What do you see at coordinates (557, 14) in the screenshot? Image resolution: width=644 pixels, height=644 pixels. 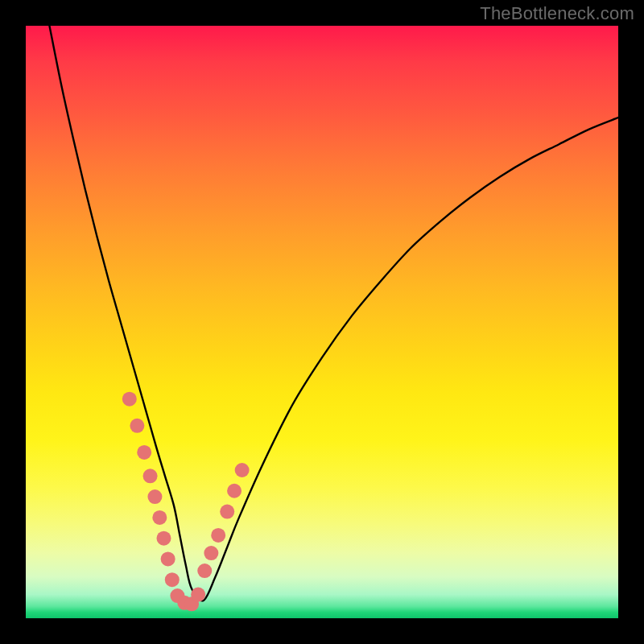 I see `watermark-text: TheBottleneck.com` at bounding box center [557, 14].